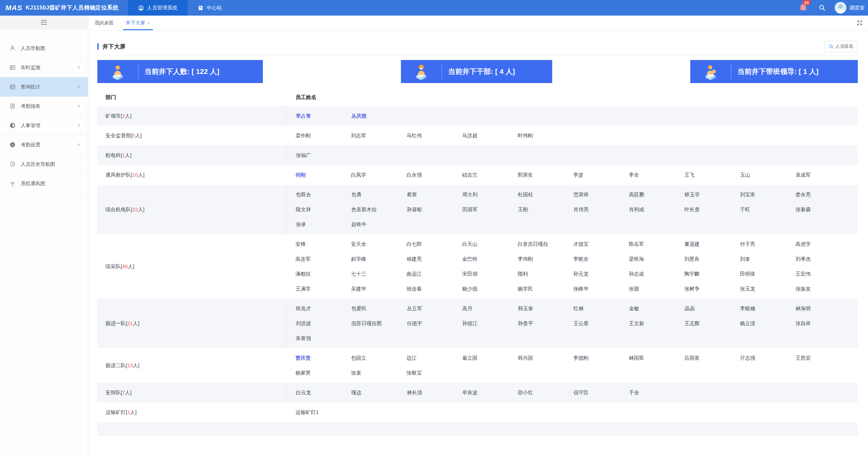 The image size is (868, 457). I want to click on employee-name: 隋利, so click(545, 274).